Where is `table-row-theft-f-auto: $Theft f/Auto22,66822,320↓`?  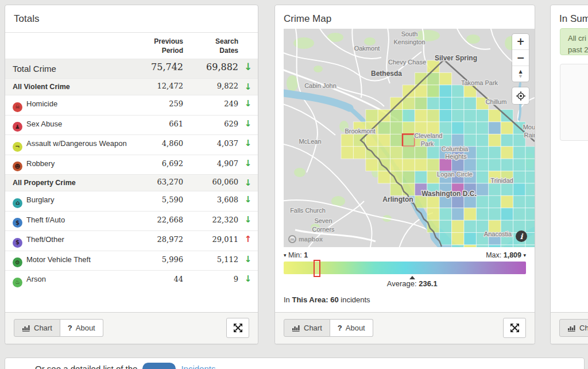 table-row-theft-f-auto: $Theft f/Auto22,66822,320↓ is located at coordinates (131, 221).